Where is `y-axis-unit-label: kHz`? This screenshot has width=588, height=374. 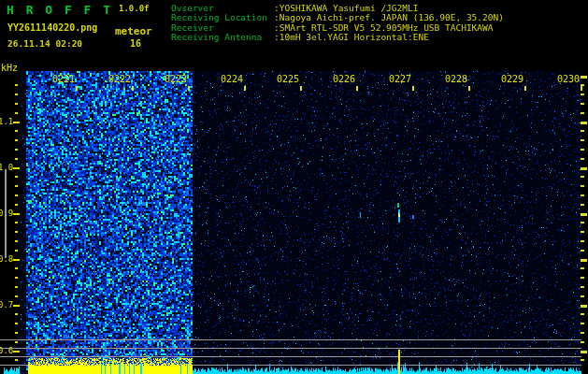
y-axis-unit-label: kHz is located at coordinates (9, 67).